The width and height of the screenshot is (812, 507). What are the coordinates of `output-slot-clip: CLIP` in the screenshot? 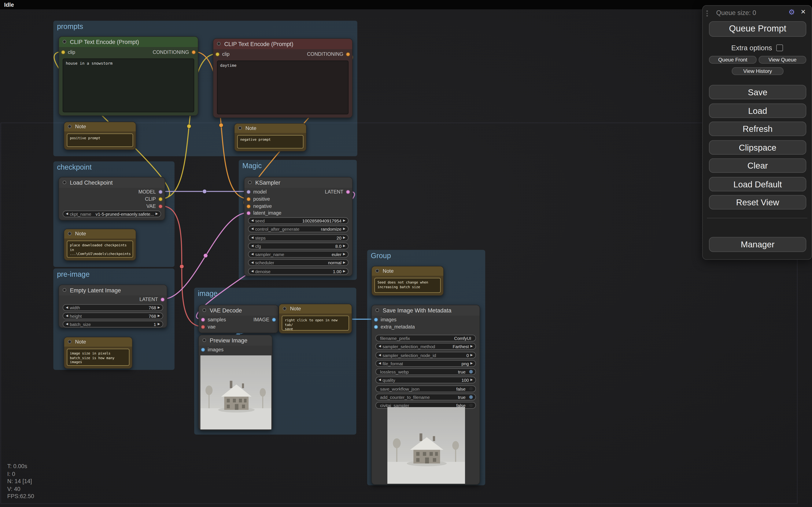 It's located at (154, 199).